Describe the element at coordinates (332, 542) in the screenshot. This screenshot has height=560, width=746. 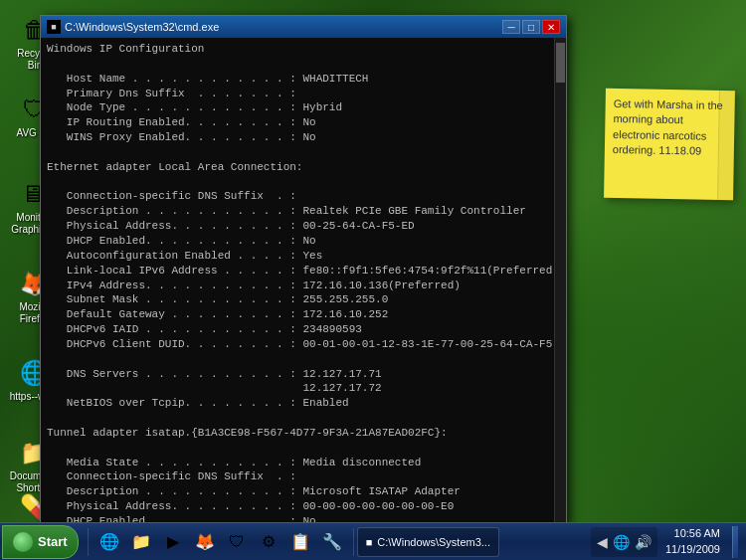
I see `taskbar-icon-app3: 🔧` at that location.